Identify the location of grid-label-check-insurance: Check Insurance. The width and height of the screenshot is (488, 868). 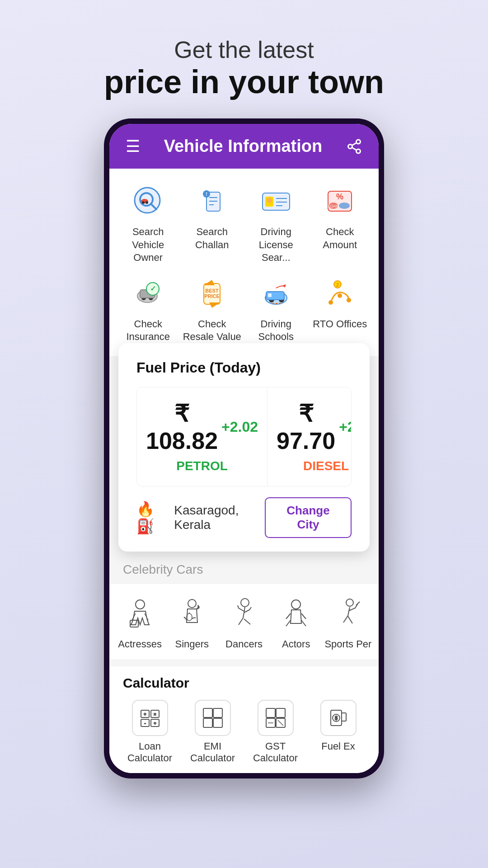
(148, 331).